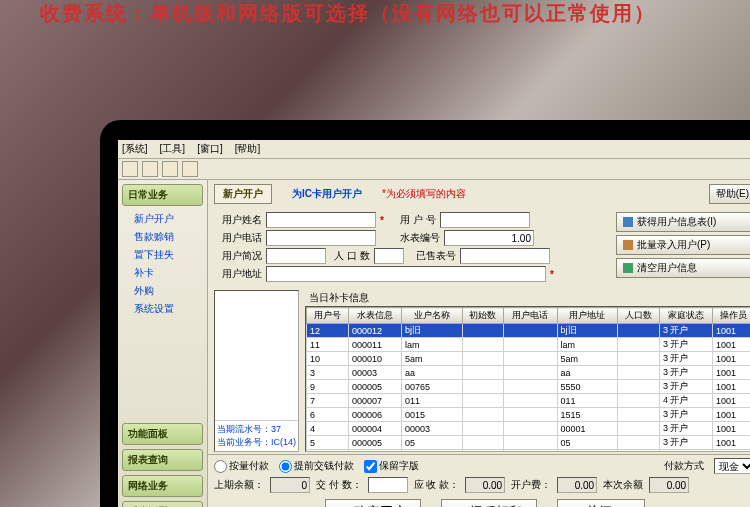 This screenshot has height=507, width=750. What do you see at coordinates (392, 466) in the screenshot?
I see `check-reserve: 保留字版` at bounding box center [392, 466].